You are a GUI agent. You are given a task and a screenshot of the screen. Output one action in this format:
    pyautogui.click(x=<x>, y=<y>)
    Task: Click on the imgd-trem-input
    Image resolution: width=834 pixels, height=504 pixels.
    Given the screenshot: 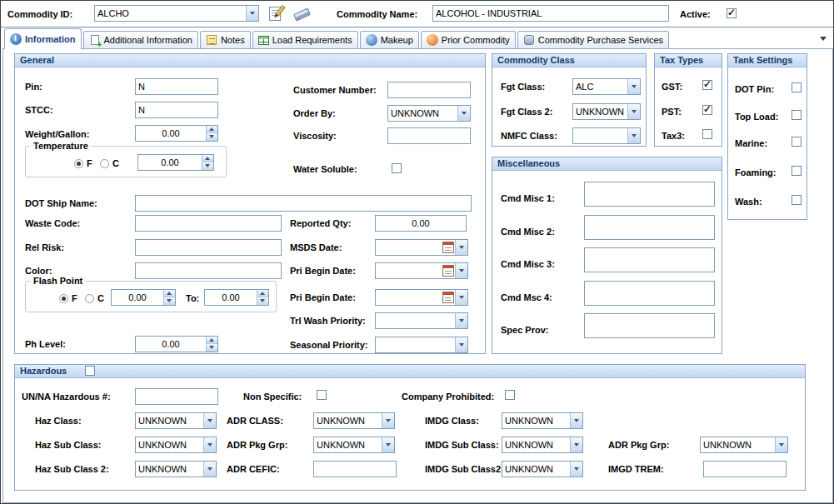 What is the action you would take?
    pyautogui.click(x=745, y=469)
    